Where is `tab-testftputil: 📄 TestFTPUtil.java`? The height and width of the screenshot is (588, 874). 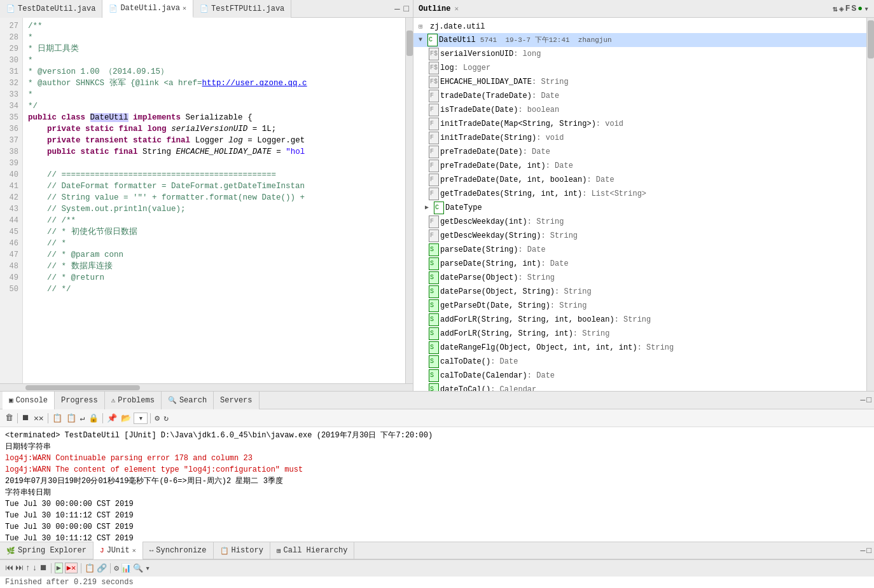 tab-testftputil: 📄 TestFTPUtil.java is located at coordinates (242, 9).